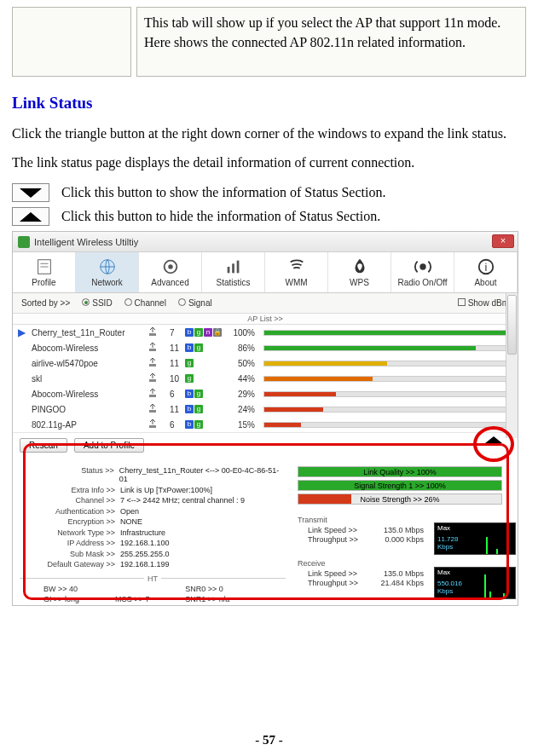  Describe the element at coordinates (88, 424) in the screenshot. I see `ap-ssid: 802.11g-AP` at that location.